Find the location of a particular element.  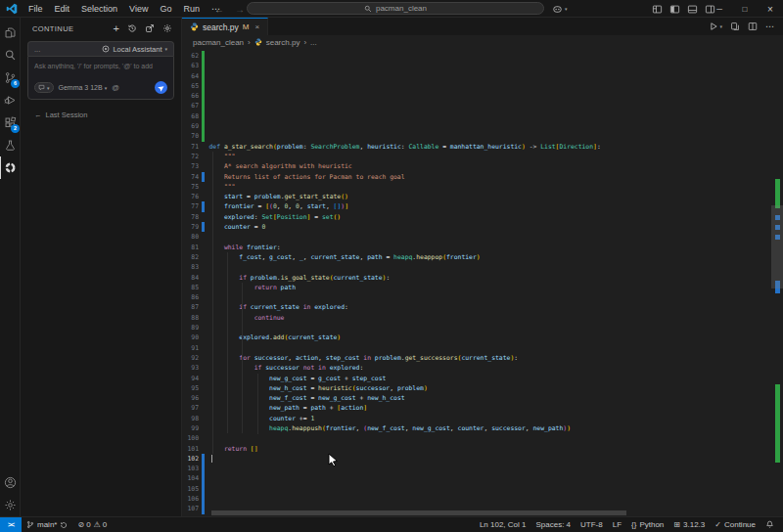

code-line-75: 75 """ is located at coordinates (483, 187).